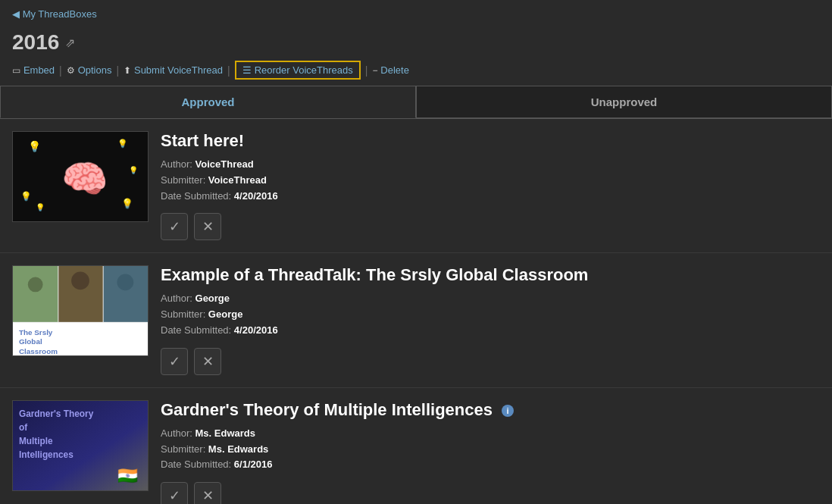 The height and width of the screenshot is (504, 832). Describe the element at coordinates (416, 12) in the screenshot. I see `top-nav: My ThreadBoxes` at that location.